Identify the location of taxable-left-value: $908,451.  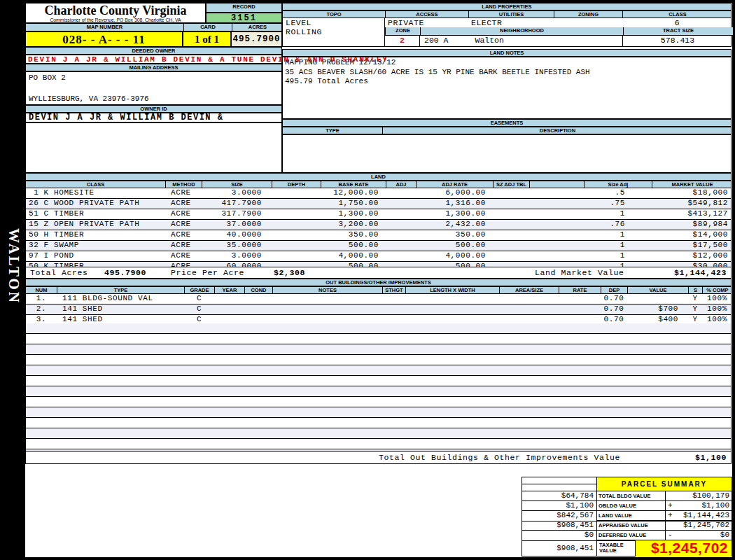
(560, 549).